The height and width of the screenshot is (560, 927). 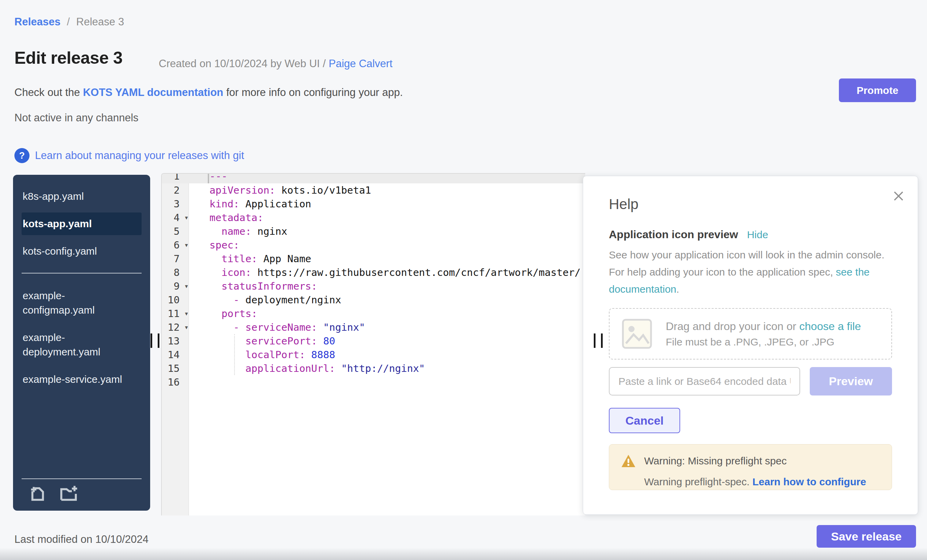 I want to click on code-line-4: 4▾metadata:, so click(x=373, y=217).